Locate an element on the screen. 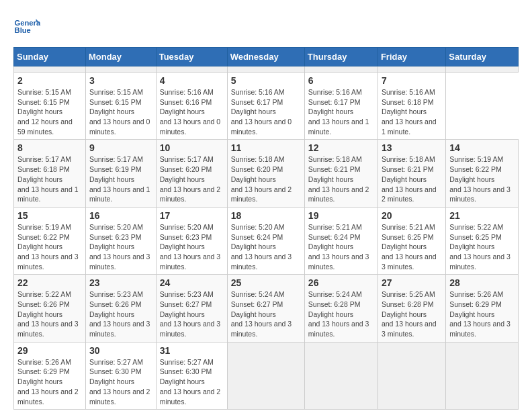  header-cell-wednesday: Wednesday is located at coordinates (266, 57).